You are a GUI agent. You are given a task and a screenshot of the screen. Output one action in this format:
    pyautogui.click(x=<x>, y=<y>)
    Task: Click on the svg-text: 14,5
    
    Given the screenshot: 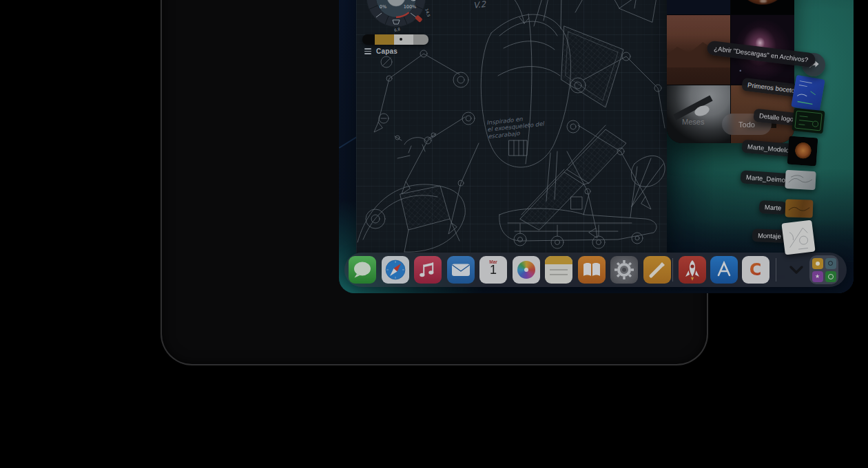 What is the action you would take?
    pyautogui.click(x=427, y=13)
    